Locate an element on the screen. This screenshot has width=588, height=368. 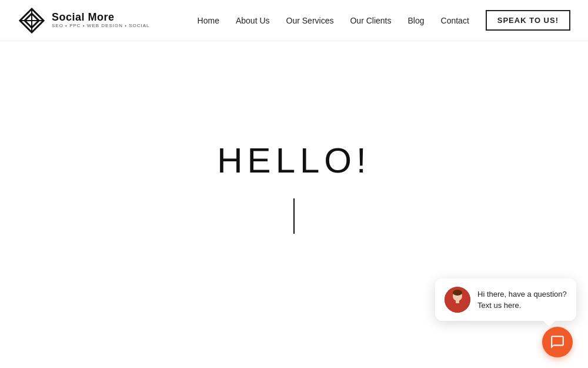
logo-tagline: SEO • PPC • WEB DESIGN • SOCIAL is located at coordinates (101, 26).